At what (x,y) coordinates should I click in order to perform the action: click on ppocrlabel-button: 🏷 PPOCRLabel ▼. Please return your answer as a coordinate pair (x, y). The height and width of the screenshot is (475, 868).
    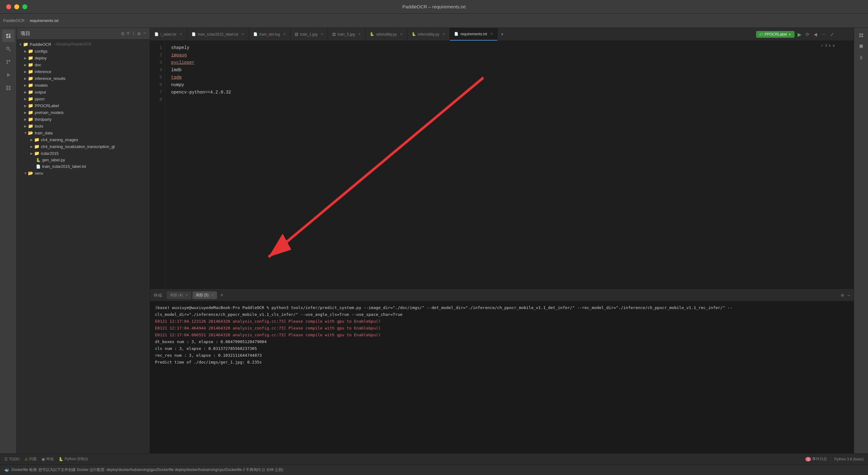
    Looking at the image, I should click on (775, 34).